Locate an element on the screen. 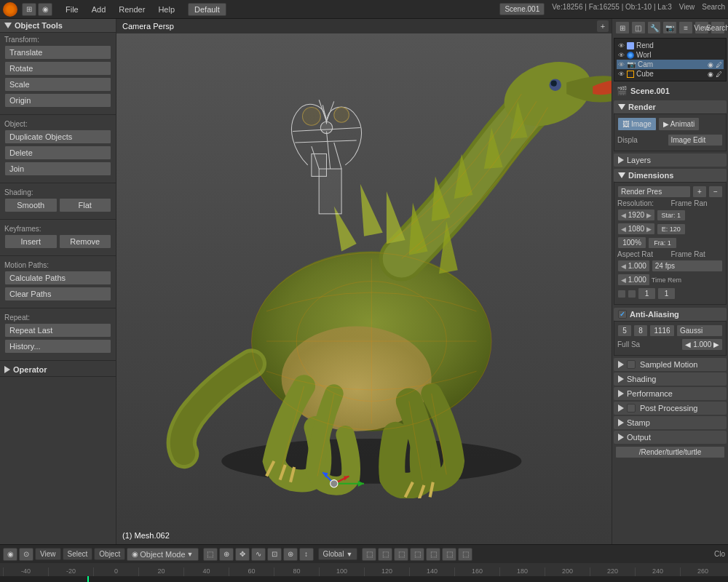 Image resolution: width=728 pixels, height=582 pixels. mv-icon4: ⬚ is located at coordinates (417, 554).